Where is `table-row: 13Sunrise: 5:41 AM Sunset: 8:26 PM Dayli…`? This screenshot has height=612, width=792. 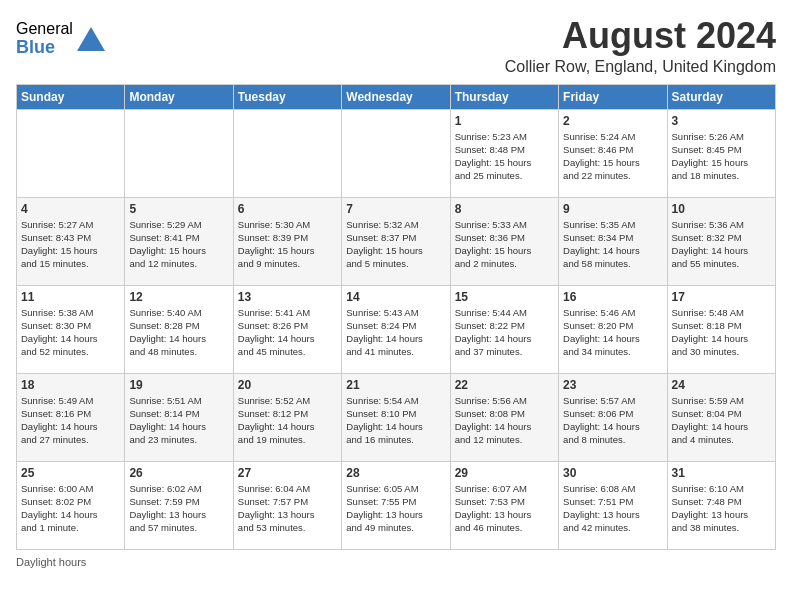 table-row: 13Sunrise: 5:41 AM Sunset: 8:26 PM Dayli… is located at coordinates (287, 329).